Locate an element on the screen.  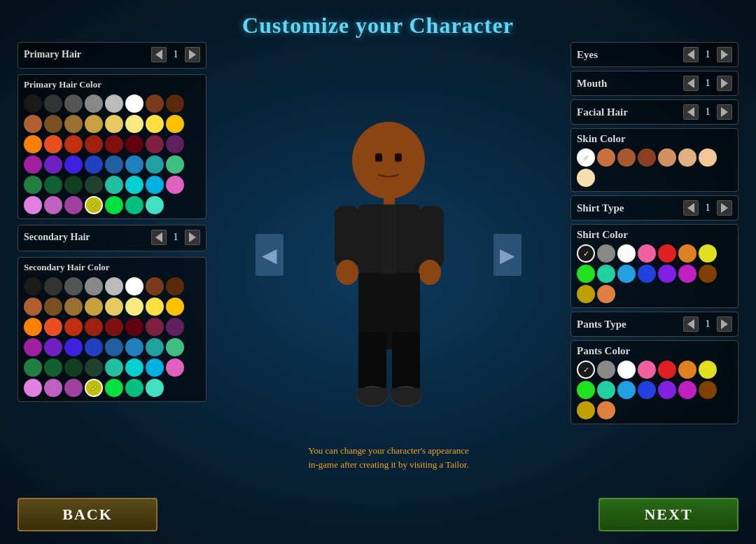
shirt-type-prev is located at coordinates (691, 208).